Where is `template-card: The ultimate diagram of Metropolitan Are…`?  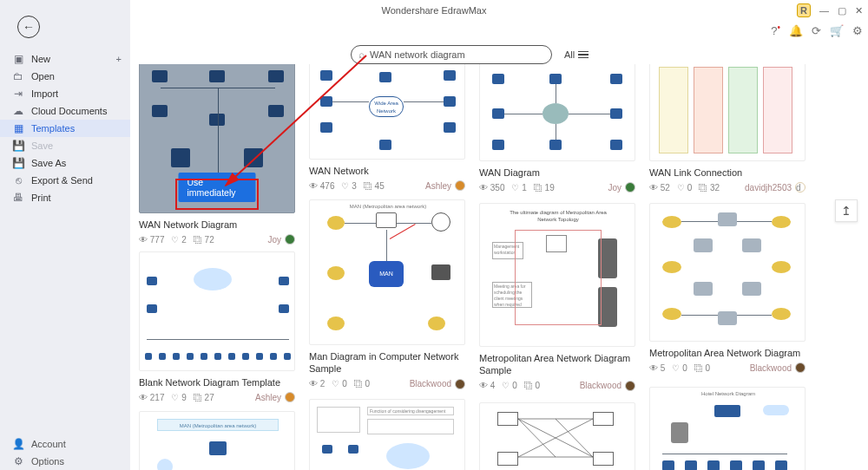 template-card: The ultimate diagram of Metropolitan Are… is located at coordinates (557, 297).